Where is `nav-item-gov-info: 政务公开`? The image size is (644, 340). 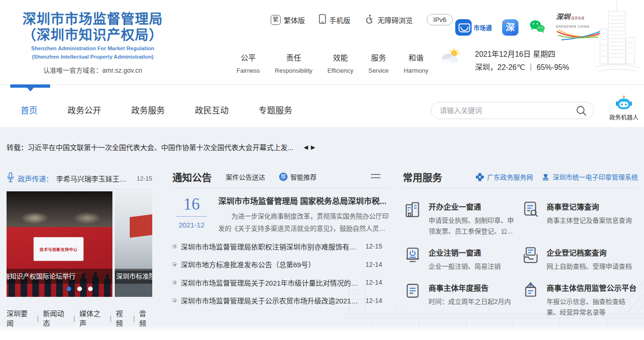 nav-item-gov-info: 政务公开 is located at coordinates (84, 110).